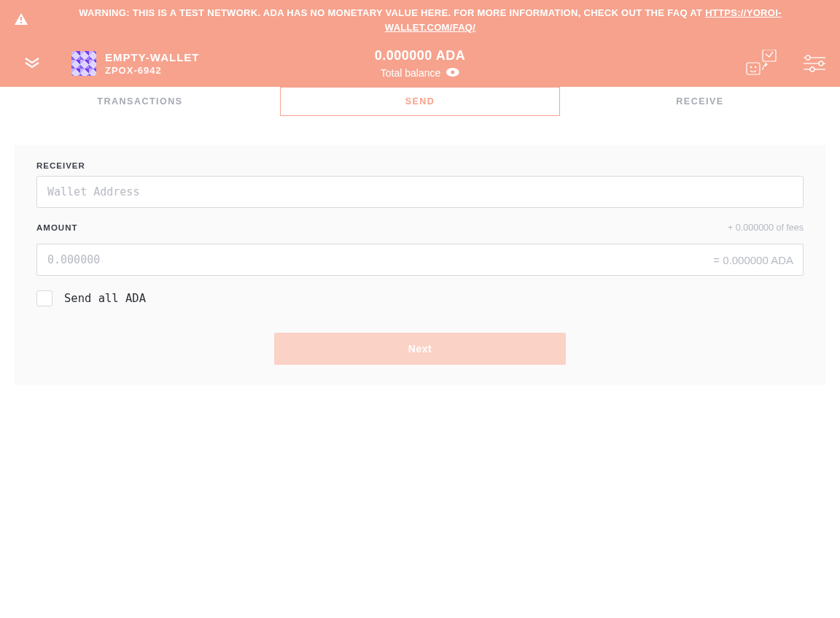 This screenshot has height=618, width=840. What do you see at coordinates (420, 298) in the screenshot?
I see `send-all-row: Send all ADA` at bounding box center [420, 298].